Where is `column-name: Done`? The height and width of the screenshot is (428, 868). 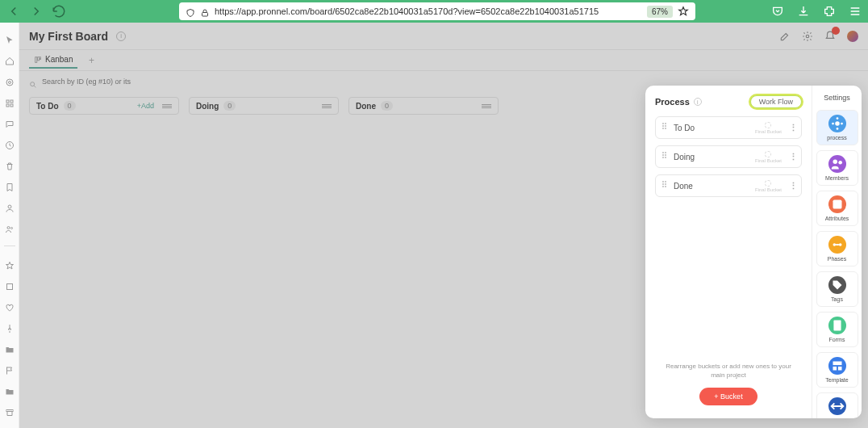
column-name: Done is located at coordinates (366, 107).